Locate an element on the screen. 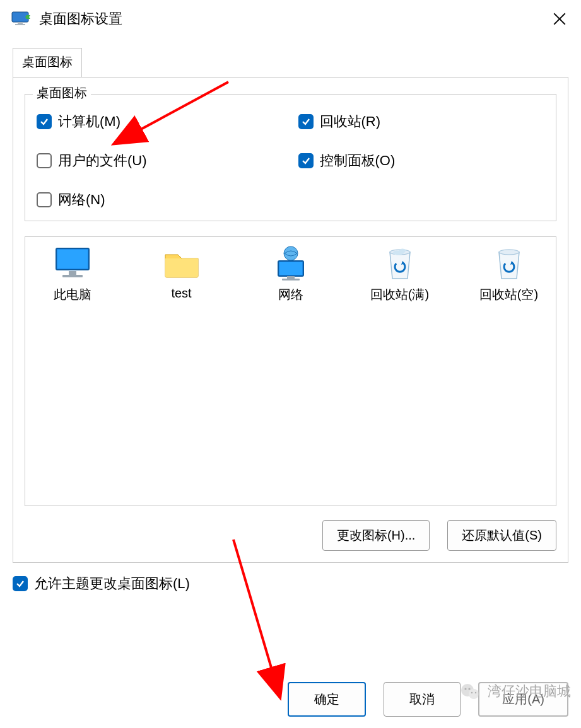 The image size is (581, 728). preview-this-pc: 此电脑 is located at coordinates (72, 275).